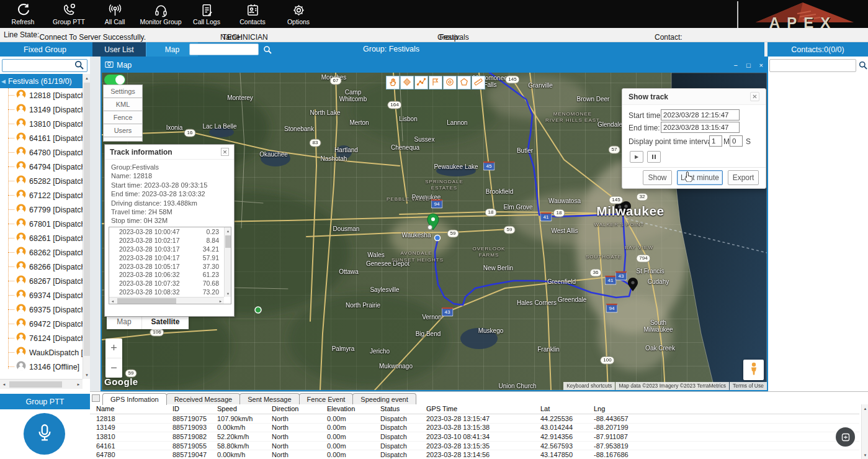 This screenshot has height=459, width=868. What do you see at coordinates (464, 83) in the screenshot?
I see `polygon-tool-button` at bounding box center [464, 83].